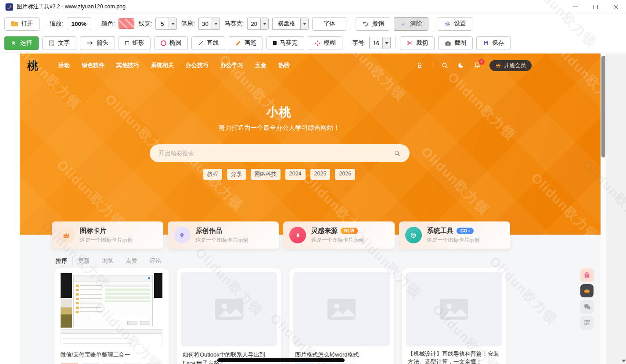 The image size is (626, 364). What do you see at coordinates (286, 24) in the screenshot?
I see `checkerboard-value: 棋盘格` at bounding box center [286, 24].